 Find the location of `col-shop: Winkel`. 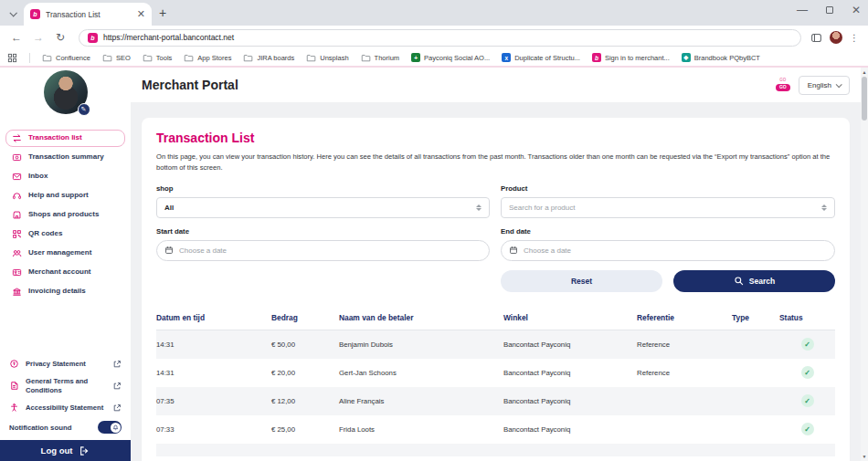

col-shop: Winkel is located at coordinates (570, 318).